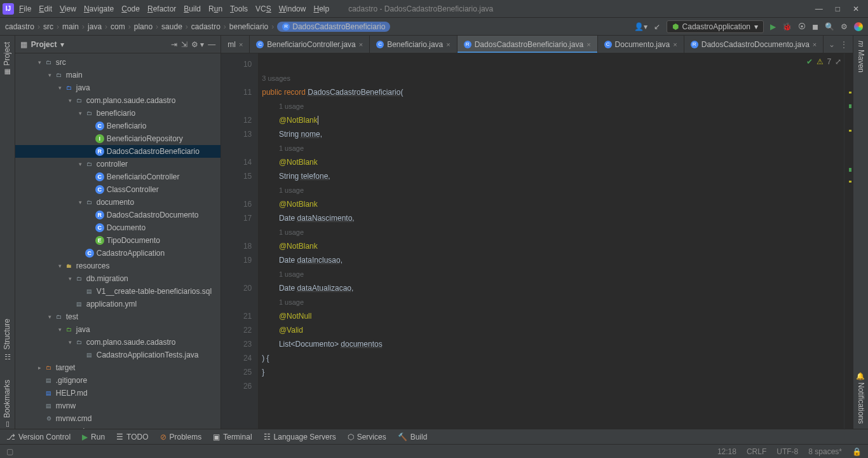 The height and width of the screenshot is (458, 868). I want to click on tab-dados-cadastro-documento: RDadosCadastroDocumento.java×, so click(754, 45).